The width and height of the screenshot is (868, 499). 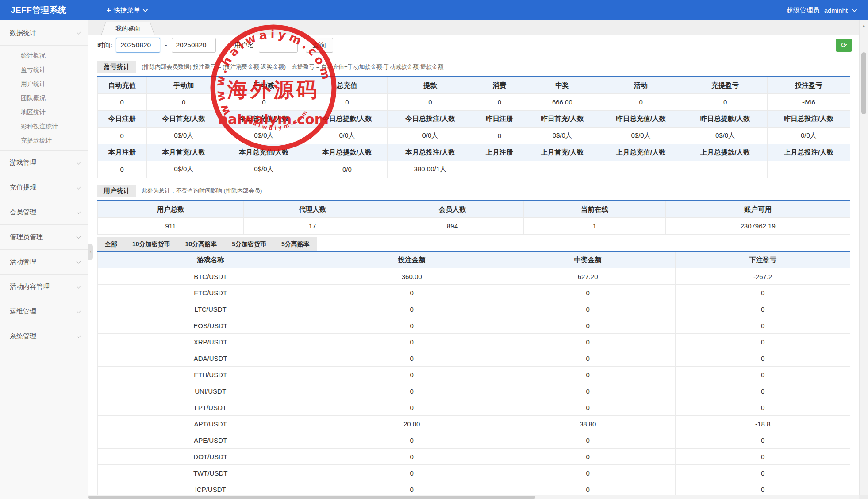 I want to click on games-value: -18.8, so click(x=763, y=424).